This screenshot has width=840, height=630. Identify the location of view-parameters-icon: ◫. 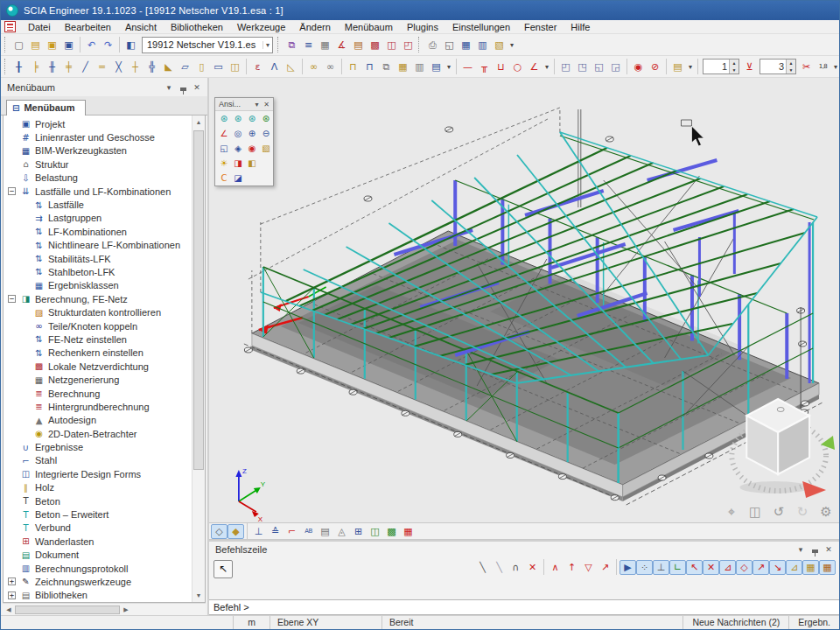
(392, 46).